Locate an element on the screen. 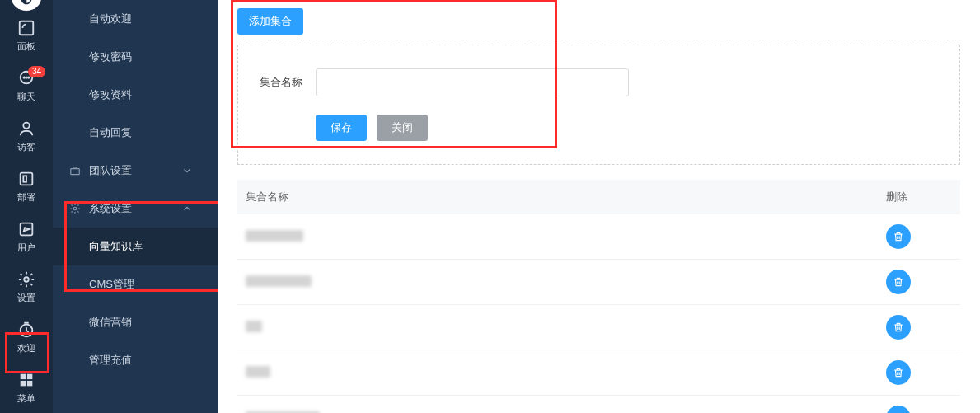  menu-label: 管理充值 is located at coordinates (110, 359).